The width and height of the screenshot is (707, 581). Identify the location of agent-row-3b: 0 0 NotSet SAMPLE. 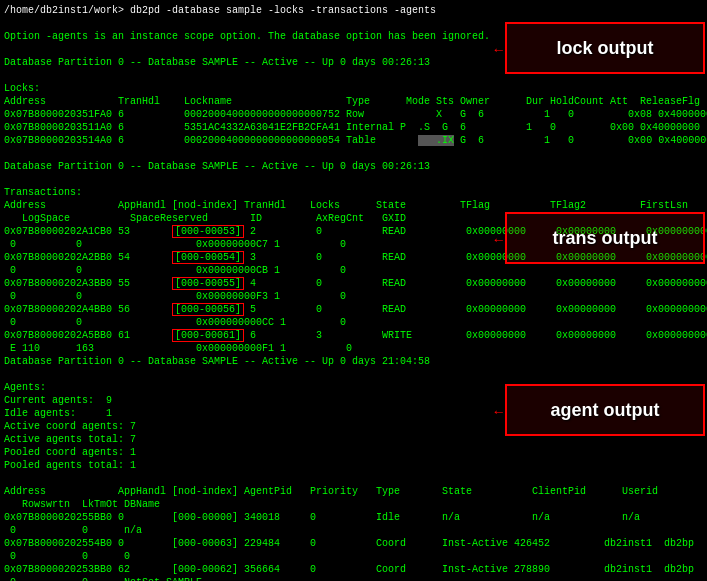
(354, 578).